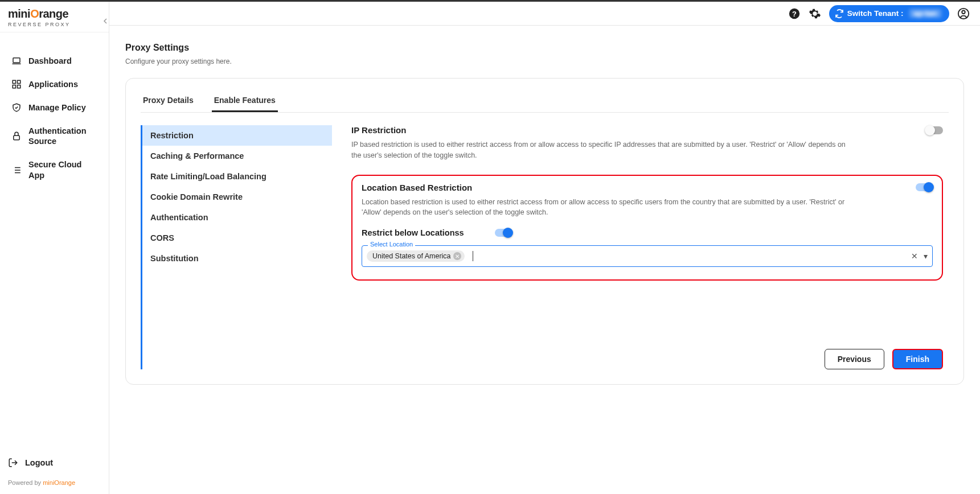  I want to click on feature-caching: Caching & Performance, so click(237, 156).